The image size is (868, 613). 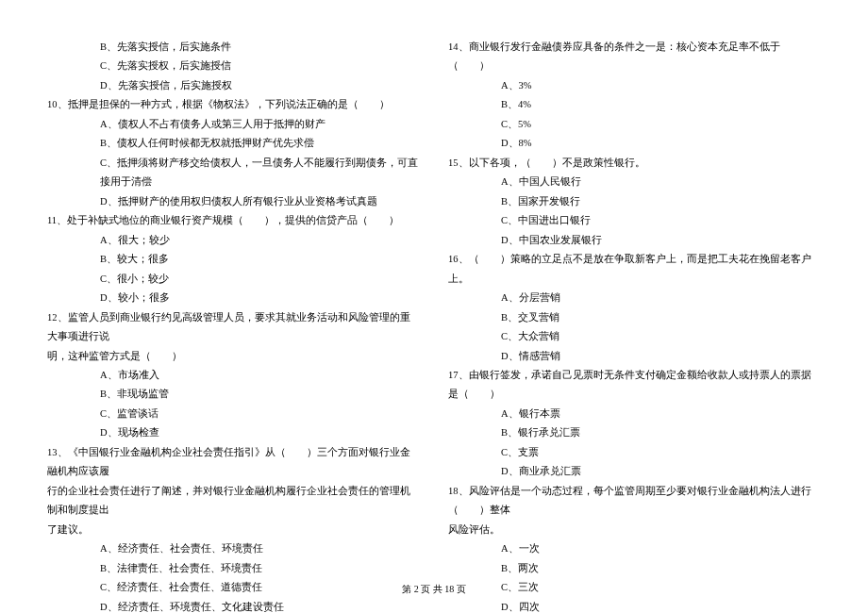 I want to click on question-16: 16、（ ）策略的立足点不是放在争取新客户上，而是把工夫花在挽留老客户上。, so click(x=634, y=270).